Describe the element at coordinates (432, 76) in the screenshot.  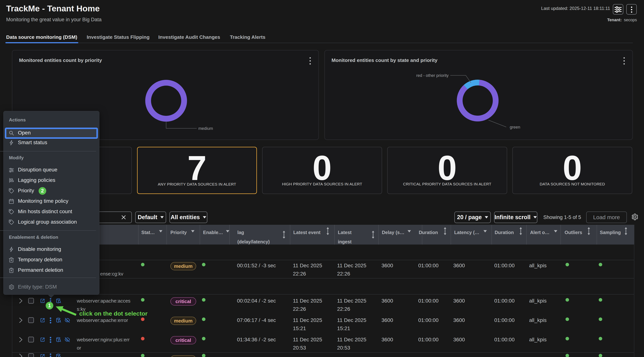
I see `svg-text: red - other priority` at that location.